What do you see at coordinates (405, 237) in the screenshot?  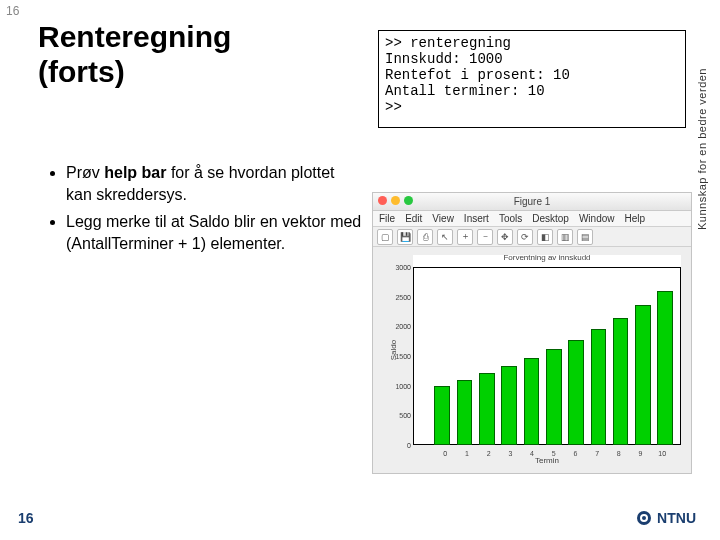 I see `save-icon: 💾` at bounding box center [405, 237].